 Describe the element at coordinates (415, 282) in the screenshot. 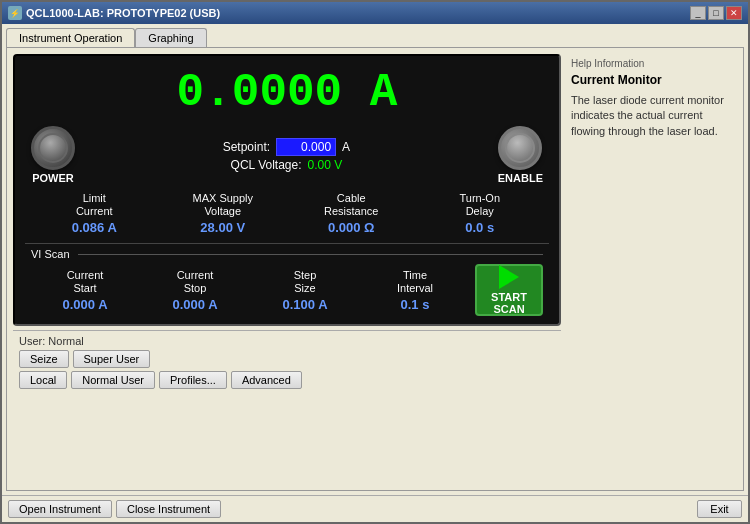

I see `scan-time-interval-label-cell: Time Interval` at that location.